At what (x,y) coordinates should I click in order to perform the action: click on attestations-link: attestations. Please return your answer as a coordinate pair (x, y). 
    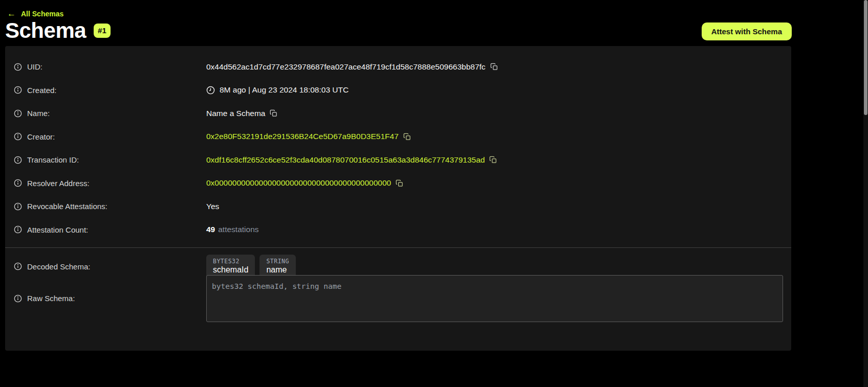
    Looking at the image, I should click on (238, 230).